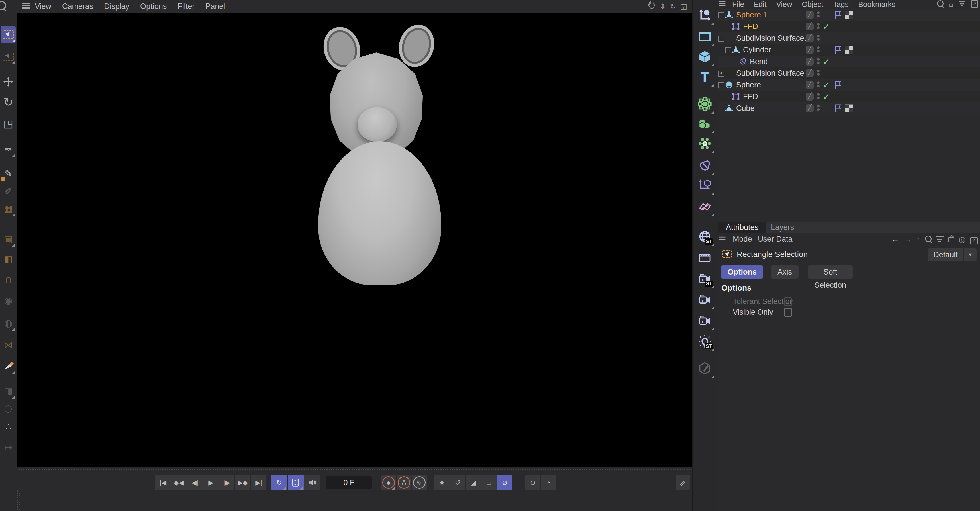  I want to click on expand-timeline-button: ⇗, so click(683, 482).